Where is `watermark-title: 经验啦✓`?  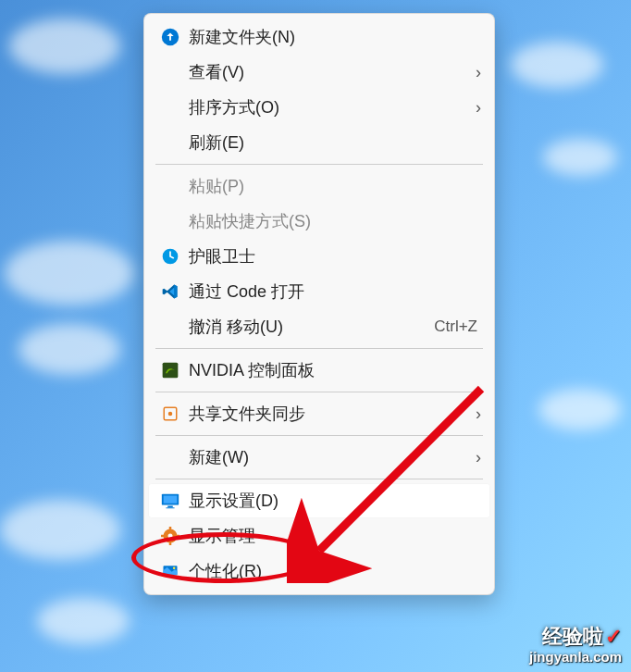 watermark-title: 经验啦✓ is located at coordinates (575, 637).